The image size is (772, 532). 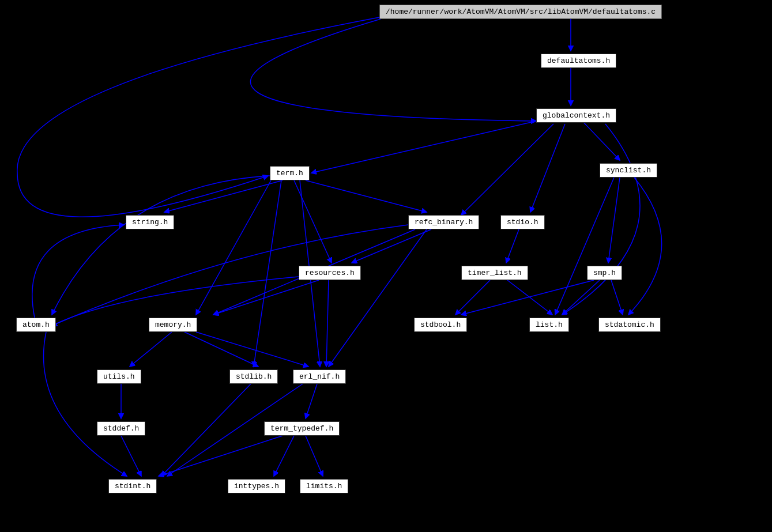 What do you see at coordinates (521, 12) in the screenshot?
I see `title-file-node: /home/runner/work/AtomVM/AtomVM/src/libA…` at bounding box center [521, 12].